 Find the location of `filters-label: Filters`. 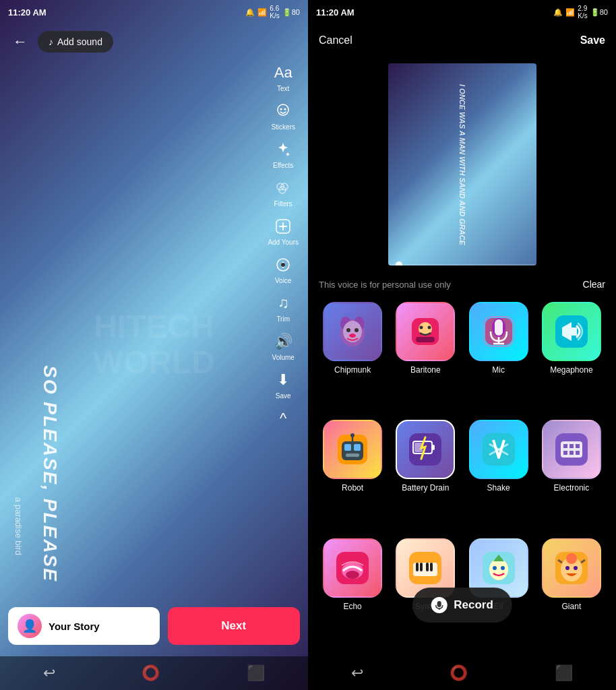

filters-label: Filters is located at coordinates (283, 203).